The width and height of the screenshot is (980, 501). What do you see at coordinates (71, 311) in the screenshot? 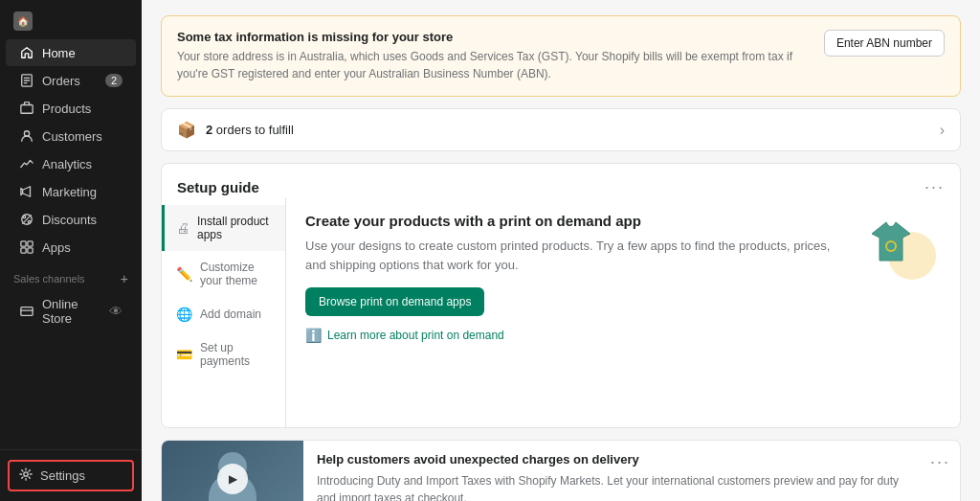
I see `sidebar-item-online-store: Online Store 👁` at bounding box center [71, 311].